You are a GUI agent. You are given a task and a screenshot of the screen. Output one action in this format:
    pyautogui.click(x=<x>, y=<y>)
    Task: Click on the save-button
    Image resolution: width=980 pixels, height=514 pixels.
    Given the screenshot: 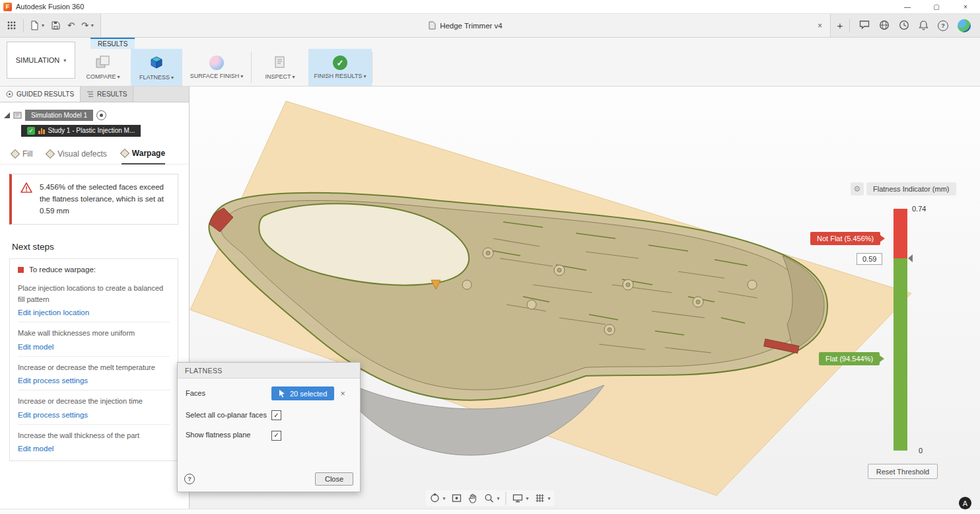 What is the action you would take?
    pyautogui.click(x=55, y=25)
    